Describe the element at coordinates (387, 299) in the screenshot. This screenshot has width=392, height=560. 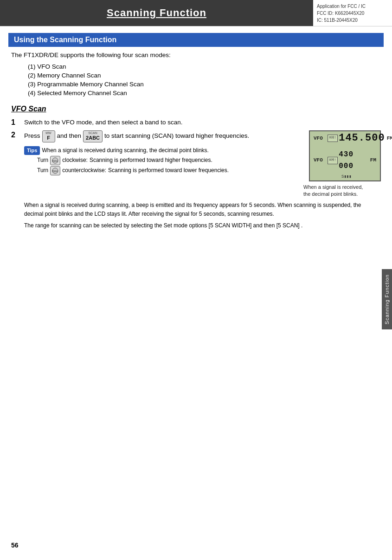
I see `sidebar-tab-text: Scanning Function` at that location.